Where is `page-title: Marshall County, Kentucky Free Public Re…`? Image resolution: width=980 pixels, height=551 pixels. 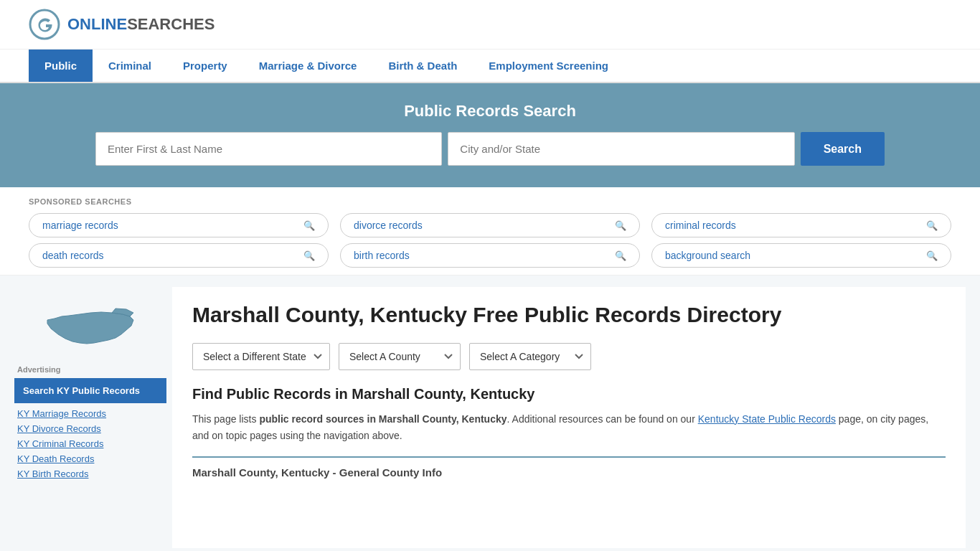
page-title: Marshall County, Kentucky Free Public Re… is located at coordinates (569, 315).